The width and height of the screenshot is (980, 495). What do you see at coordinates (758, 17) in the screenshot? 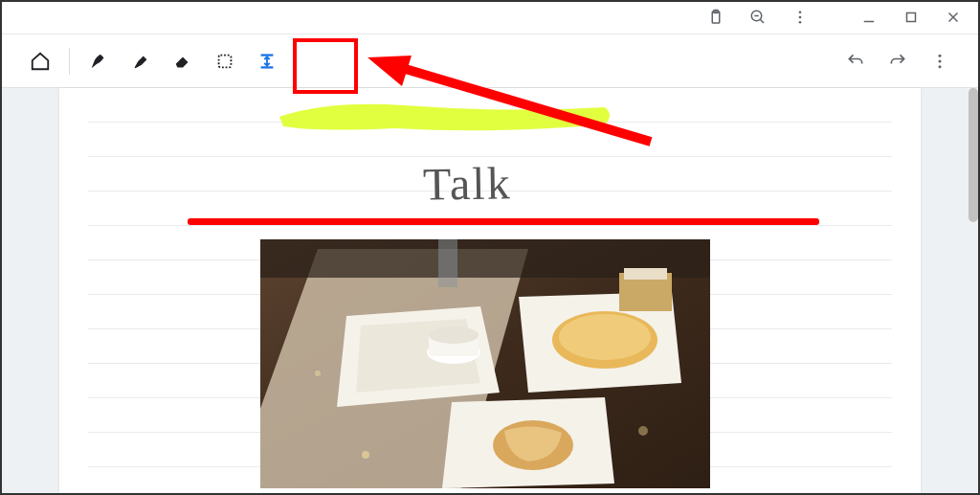
I see `zoom-out-icon` at bounding box center [758, 17].